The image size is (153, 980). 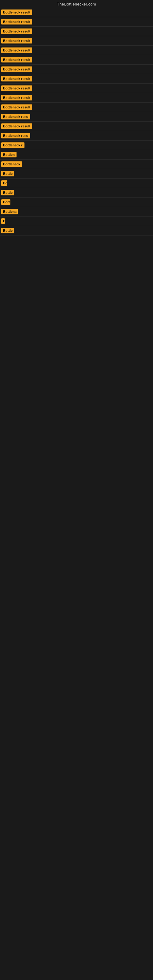 I want to click on bottleneck-result-badge: Bottleneck r, so click(x=13, y=145).